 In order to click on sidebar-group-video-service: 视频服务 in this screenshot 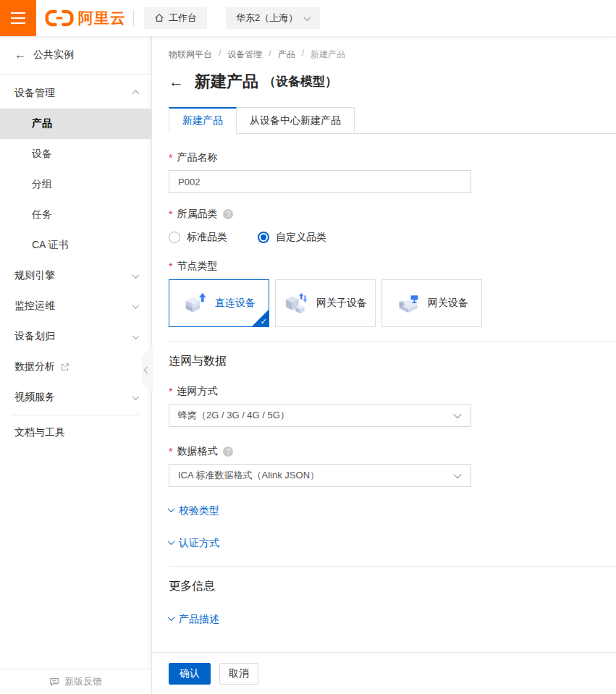, I will do `click(75, 397)`.